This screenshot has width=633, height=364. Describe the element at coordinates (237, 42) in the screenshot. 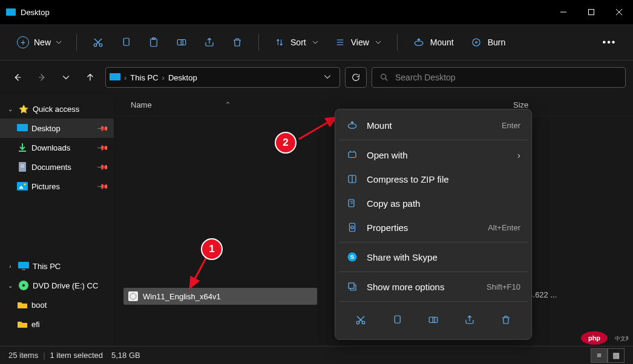

I see `delete-button` at that location.